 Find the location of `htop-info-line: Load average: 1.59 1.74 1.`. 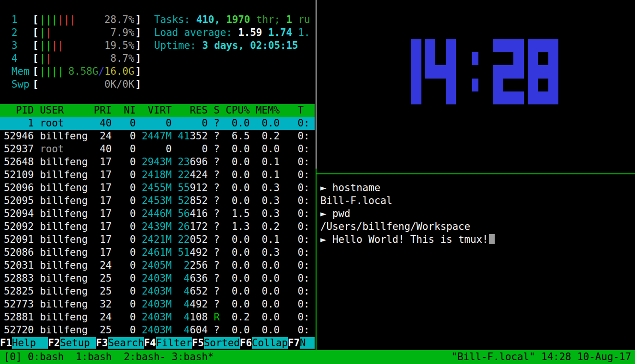

htop-info-line: Load average: 1.59 1.74 1. is located at coordinates (232, 33).